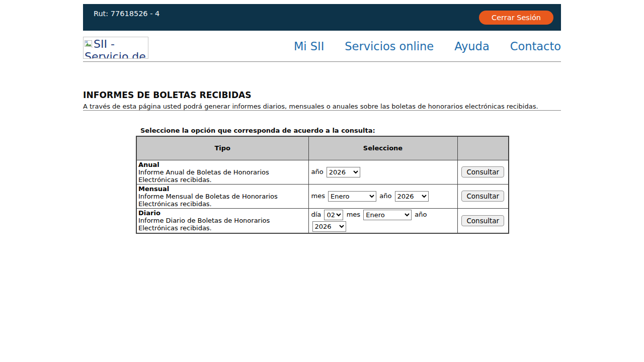 This screenshot has height=362, width=644. What do you see at coordinates (329, 226) in the screenshot?
I see `diario-ano-select: 2026` at bounding box center [329, 226].